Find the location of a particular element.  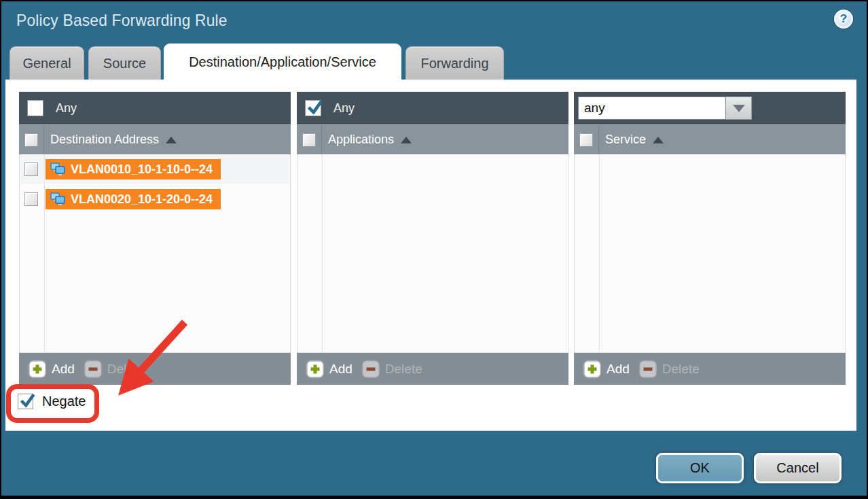

service-dropdown-row is located at coordinates (710, 108).